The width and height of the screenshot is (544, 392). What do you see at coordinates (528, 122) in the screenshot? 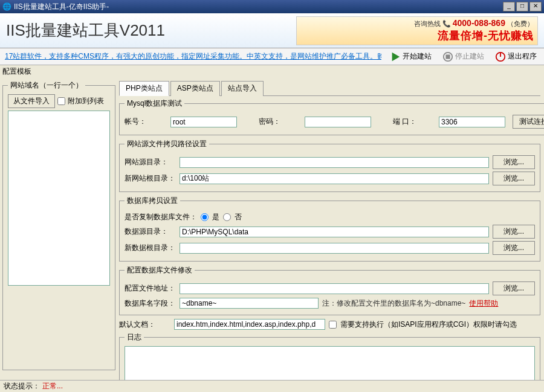
I see `test-connection-button: 测试连接` at bounding box center [528, 122].